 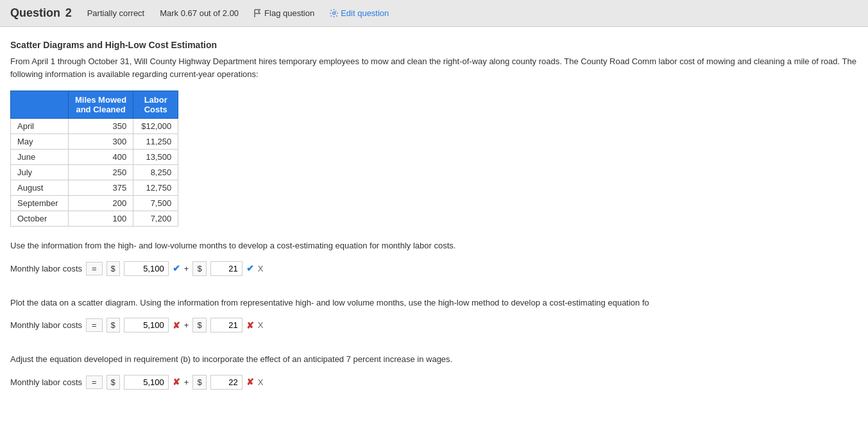 What do you see at coordinates (434, 303) in the screenshot?
I see `requirement-text-2: Plot the data on a scatter diagram. Usin…` at bounding box center [434, 303].